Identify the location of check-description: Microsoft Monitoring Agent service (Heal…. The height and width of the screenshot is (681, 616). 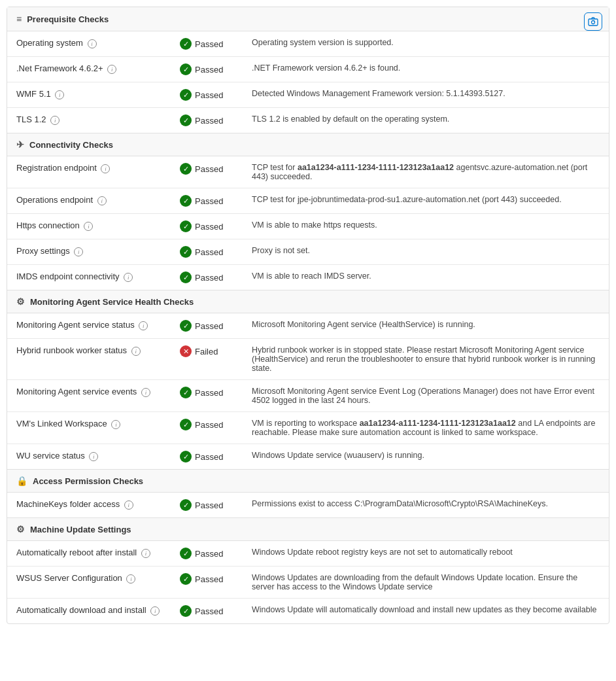
(426, 326).